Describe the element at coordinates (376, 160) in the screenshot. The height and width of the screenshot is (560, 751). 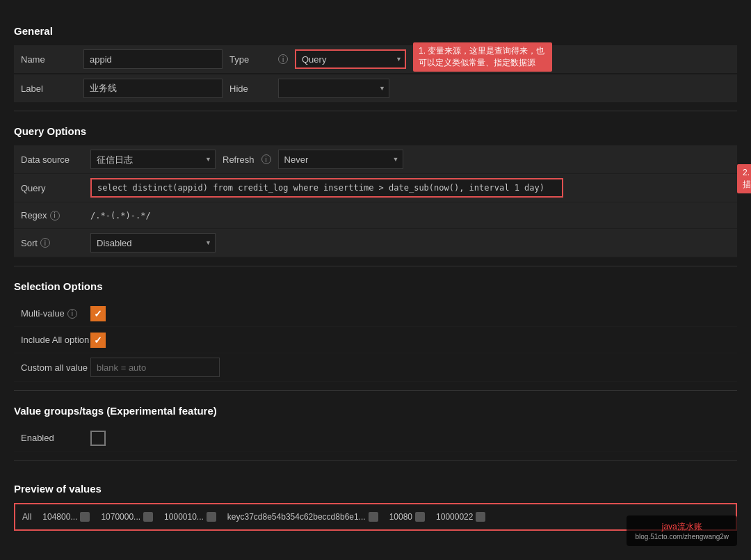
I see `datasource-row: Data source 征信日志 Refresh i Never On Dash…` at that location.